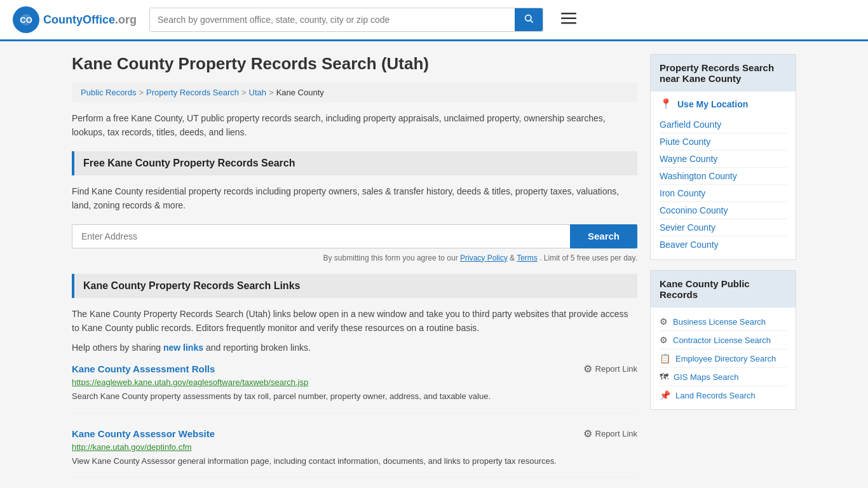 This screenshot has height=488, width=868. Describe the element at coordinates (355, 453) in the screenshot. I see `link-card: Kane County Assessor Website ⚙ Report Li…` at that location.